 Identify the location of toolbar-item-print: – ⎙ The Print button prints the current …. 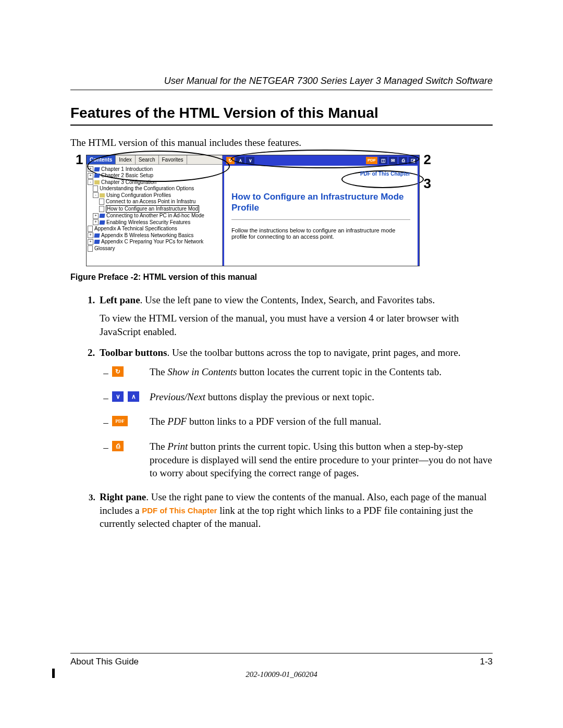
(296, 460).